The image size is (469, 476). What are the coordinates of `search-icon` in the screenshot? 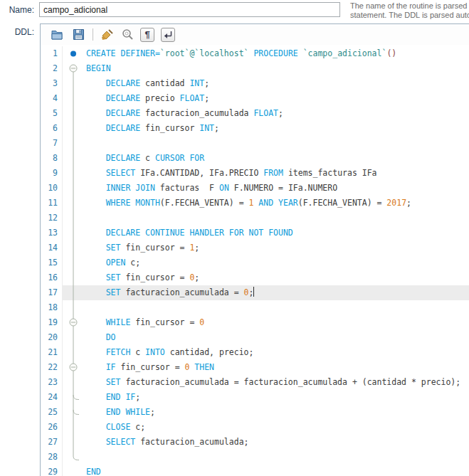 It's located at (127, 35).